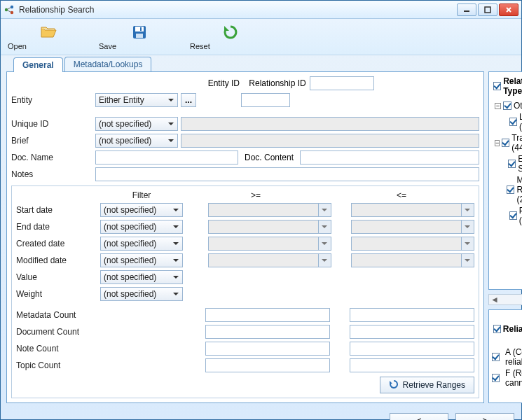  I want to click on doc-content-input, so click(390, 158).